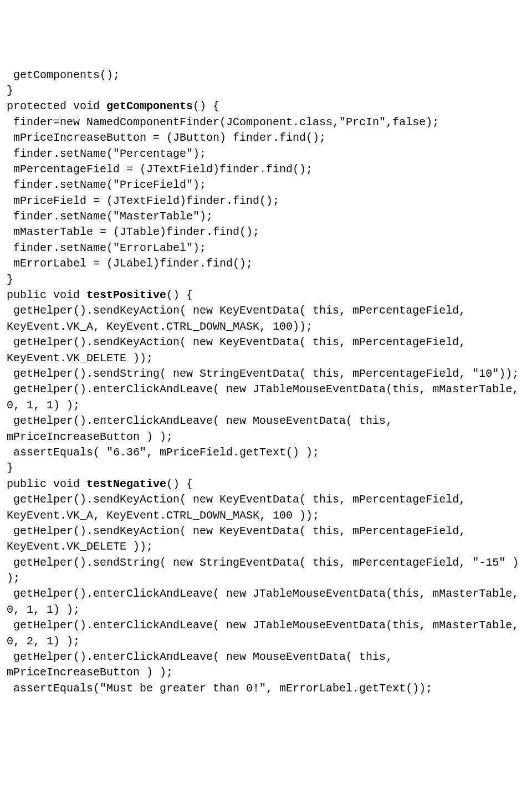  What do you see at coordinates (126, 484) in the screenshot?
I see `code-token-bold: testNegative` at bounding box center [126, 484].